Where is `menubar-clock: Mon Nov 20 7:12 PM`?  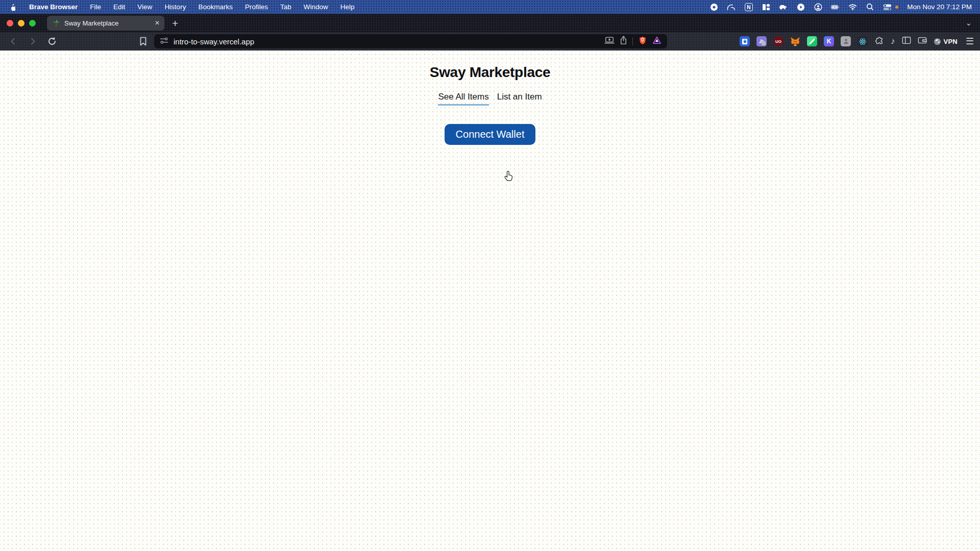 menubar-clock: Mon Nov 20 7:12 PM is located at coordinates (939, 7).